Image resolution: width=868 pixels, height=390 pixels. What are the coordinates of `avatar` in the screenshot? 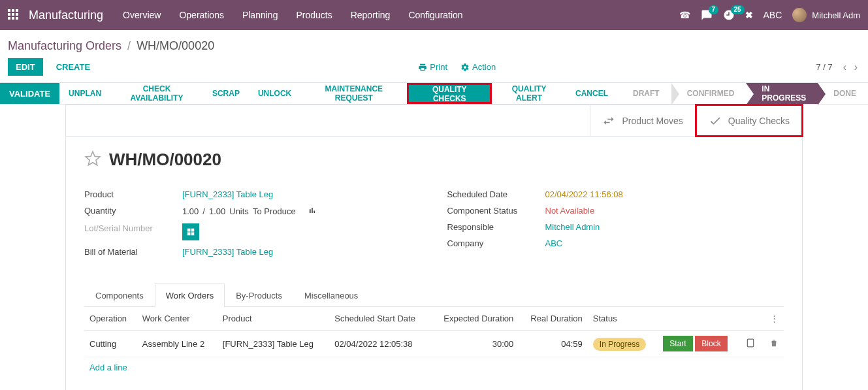 It's located at (799, 15).